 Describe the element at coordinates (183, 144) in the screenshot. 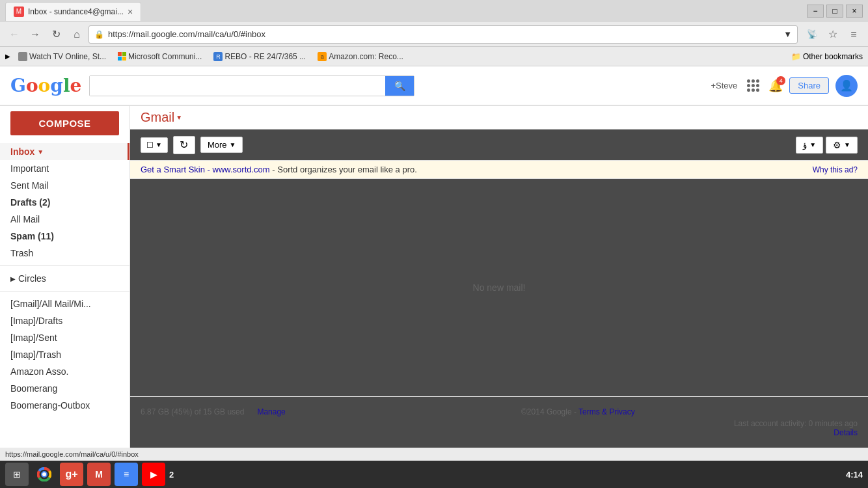

I see `refresh-icon: ↻` at that location.